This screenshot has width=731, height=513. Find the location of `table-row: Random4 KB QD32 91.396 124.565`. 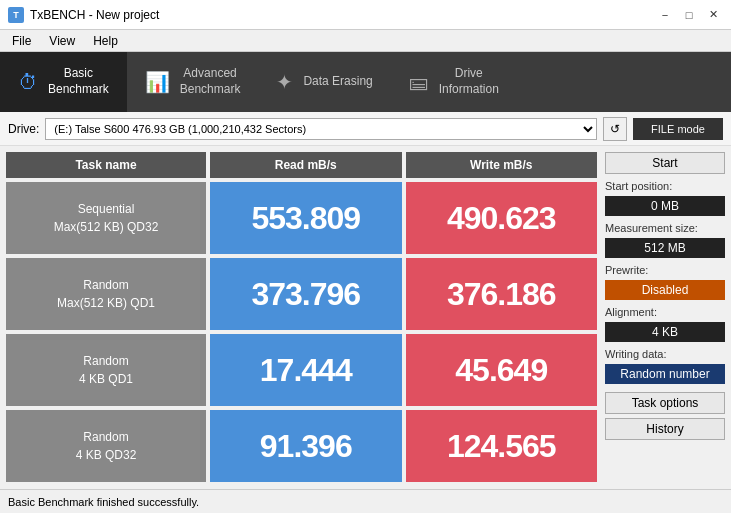

table-row: Random4 KB QD32 91.396 124.565 is located at coordinates (302, 446).